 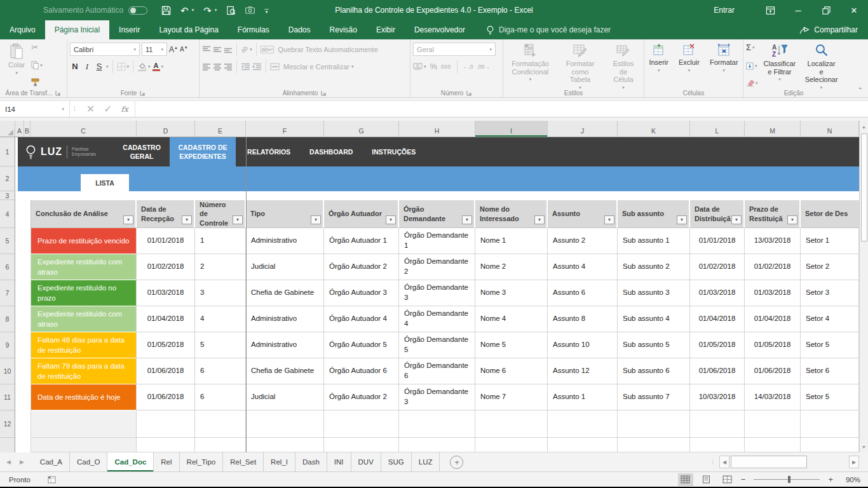 What do you see at coordinates (275, 67) in the screenshot?
I see `merge-center-icon` at bounding box center [275, 67].